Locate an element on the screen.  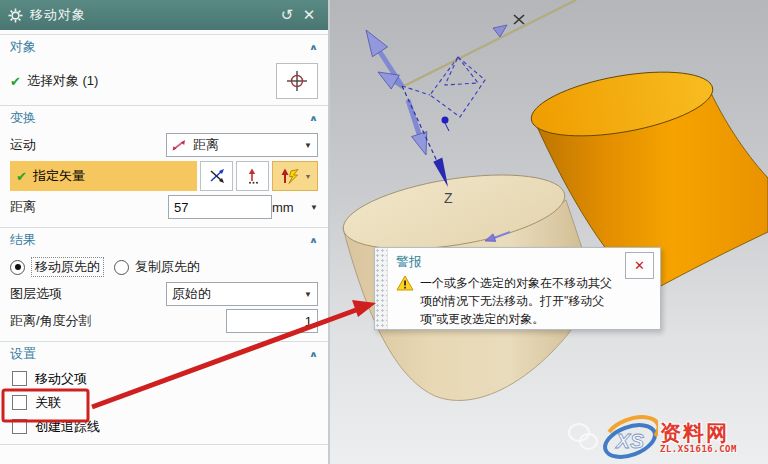
vector-dialog-icon is located at coordinates (217, 176).